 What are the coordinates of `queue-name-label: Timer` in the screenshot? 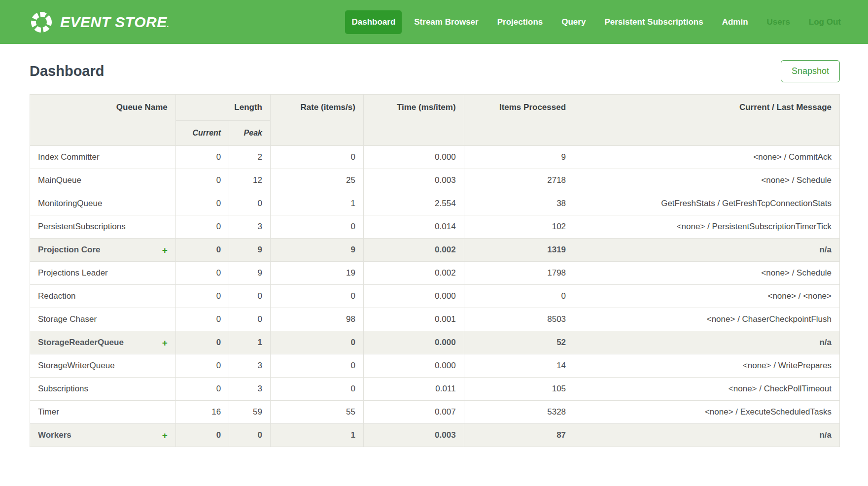 It's located at (48, 412).